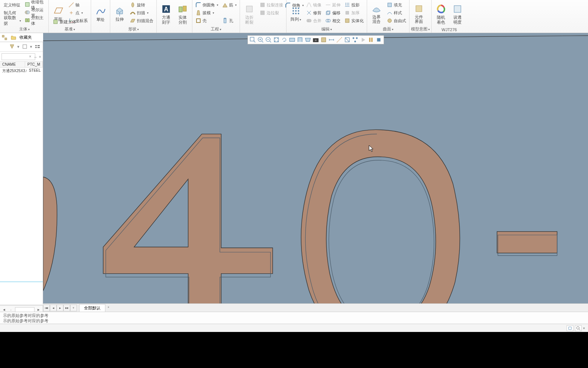 The height and width of the screenshot is (368, 588). I want to click on compiface-btn: 元件 界面, so click(419, 14).